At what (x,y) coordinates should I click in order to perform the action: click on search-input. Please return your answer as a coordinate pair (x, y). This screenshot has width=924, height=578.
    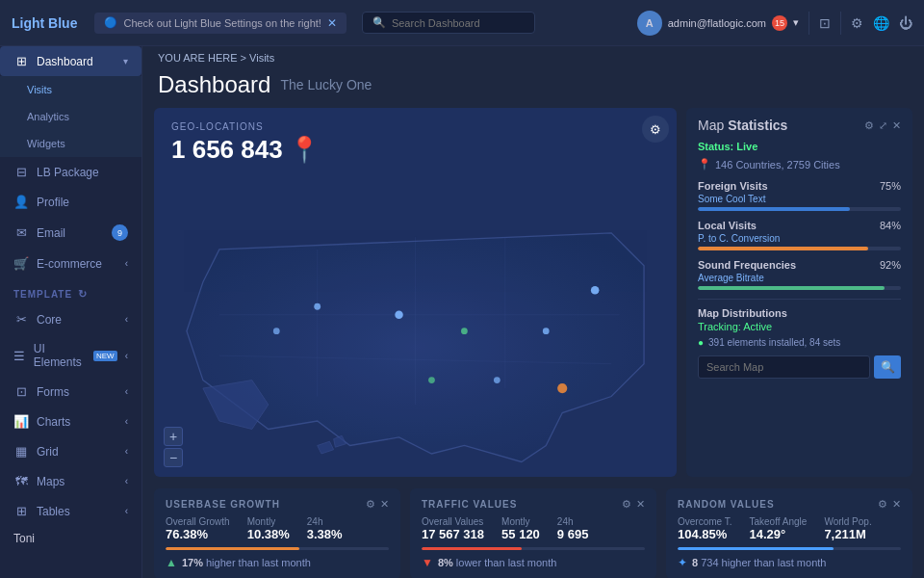
    Looking at the image, I should click on (458, 23).